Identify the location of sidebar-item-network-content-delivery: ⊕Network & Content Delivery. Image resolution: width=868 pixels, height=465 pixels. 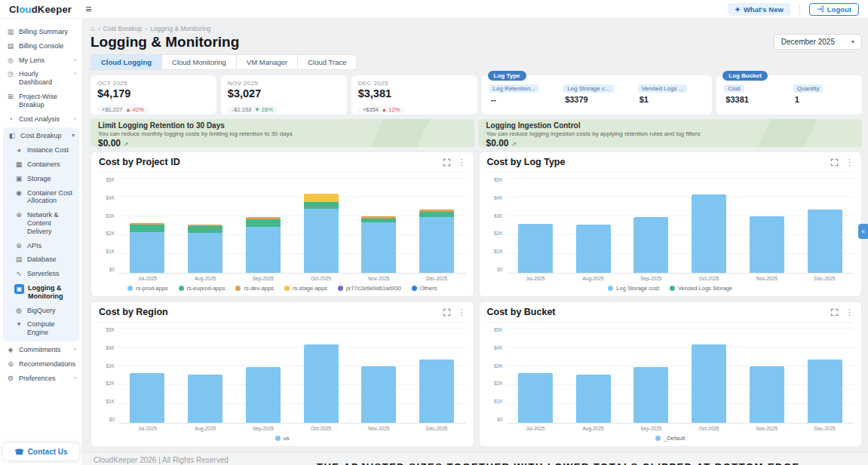
(41, 223).